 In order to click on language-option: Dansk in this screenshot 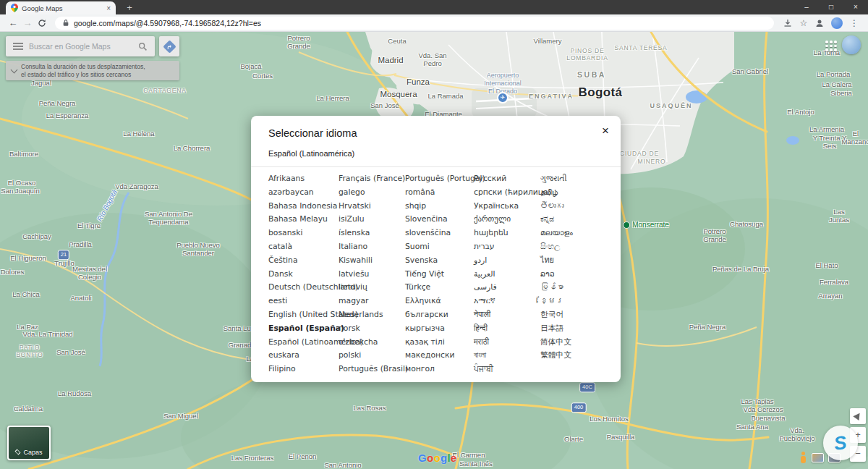, I will do `click(304, 275)`.